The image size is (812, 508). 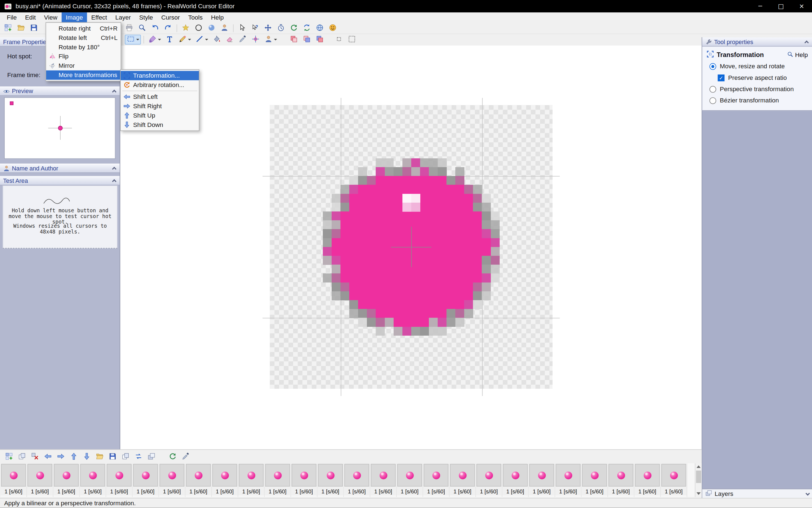 What do you see at coordinates (307, 28) in the screenshot?
I see `synchronize-button` at bounding box center [307, 28].